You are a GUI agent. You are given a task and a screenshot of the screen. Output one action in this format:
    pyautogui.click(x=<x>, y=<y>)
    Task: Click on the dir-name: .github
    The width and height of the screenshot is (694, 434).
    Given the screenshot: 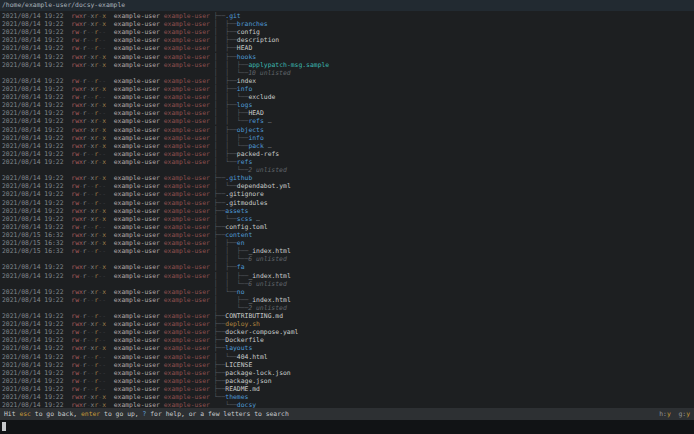 What is the action you would take?
    pyautogui.click(x=238, y=178)
    